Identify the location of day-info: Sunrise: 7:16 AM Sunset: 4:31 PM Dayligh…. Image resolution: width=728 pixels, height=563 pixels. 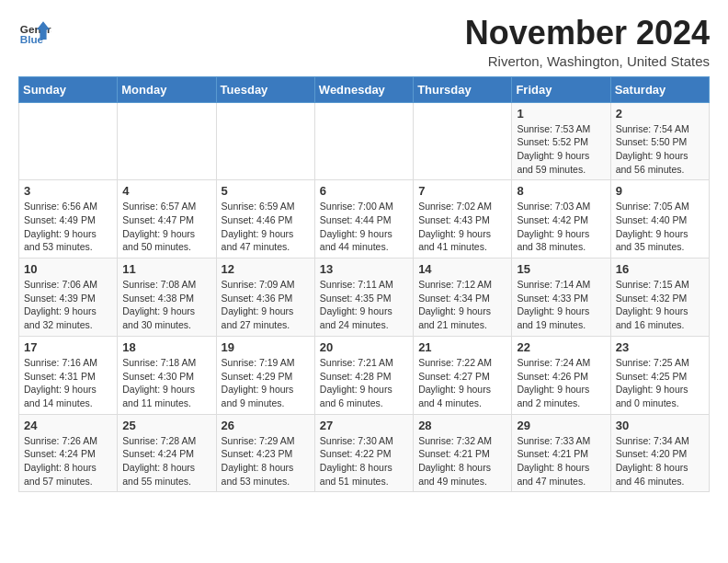
(68, 383).